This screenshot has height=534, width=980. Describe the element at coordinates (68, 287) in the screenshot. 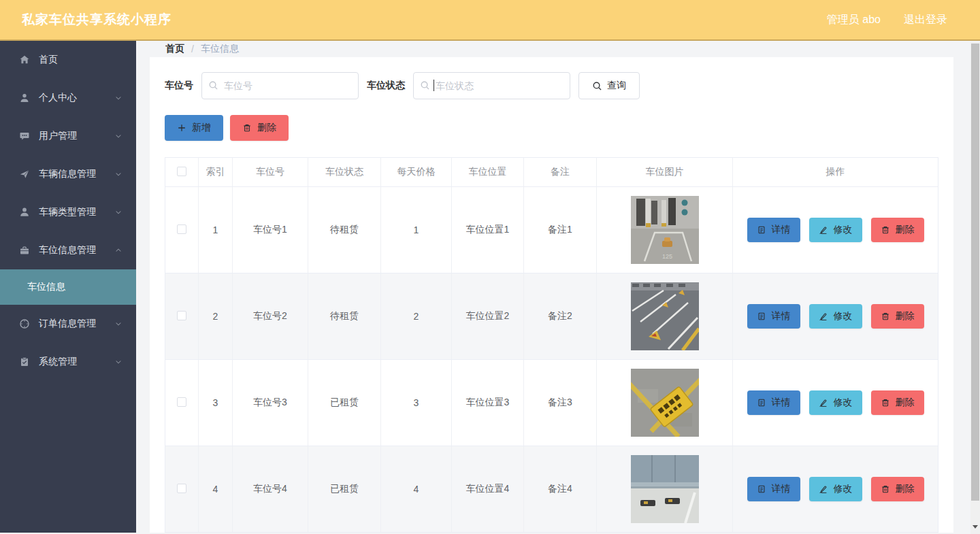

I see `sidebar-subitem-parking-info-active: 车位信息` at that location.